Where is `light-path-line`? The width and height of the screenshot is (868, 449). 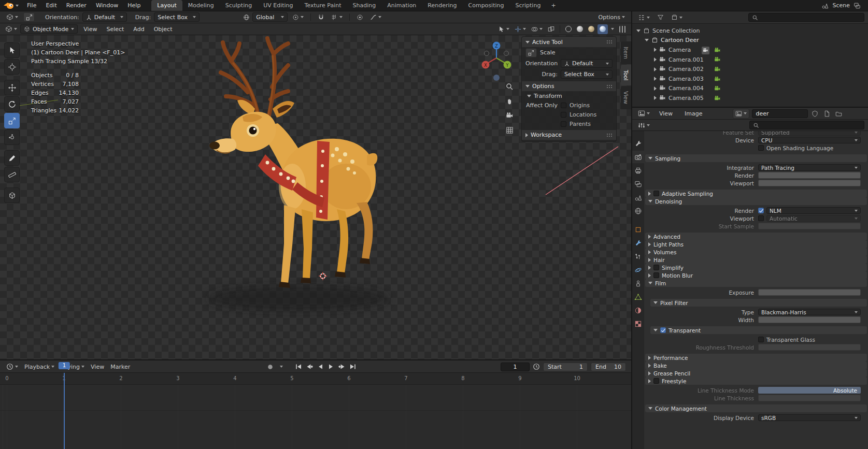 light-path-line is located at coordinates (581, 171).